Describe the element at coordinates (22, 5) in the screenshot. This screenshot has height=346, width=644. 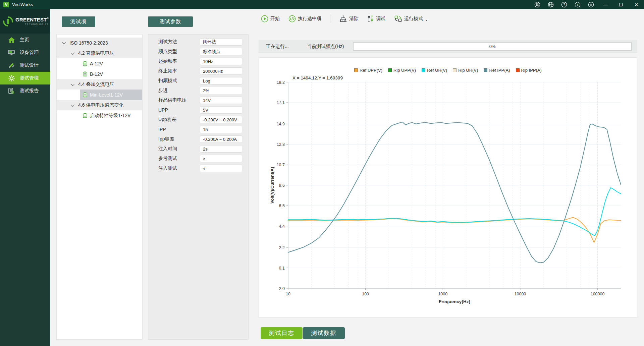
I see `window-title: VectWorks` at that location.